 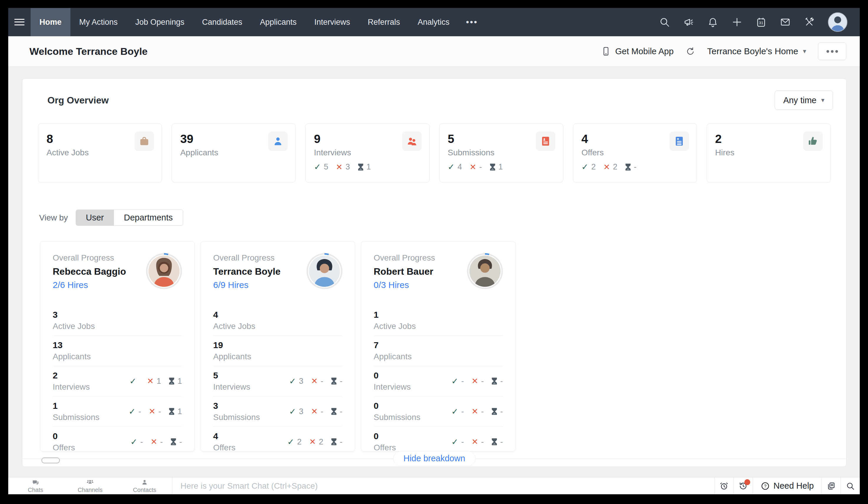 I want to click on rejected-count: 3, so click(x=348, y=167).